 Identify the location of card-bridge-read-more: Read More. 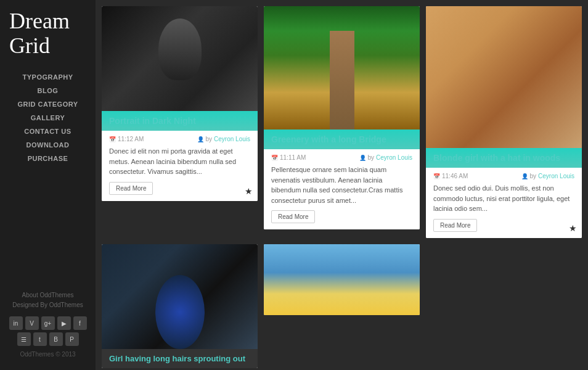
(293, 217).